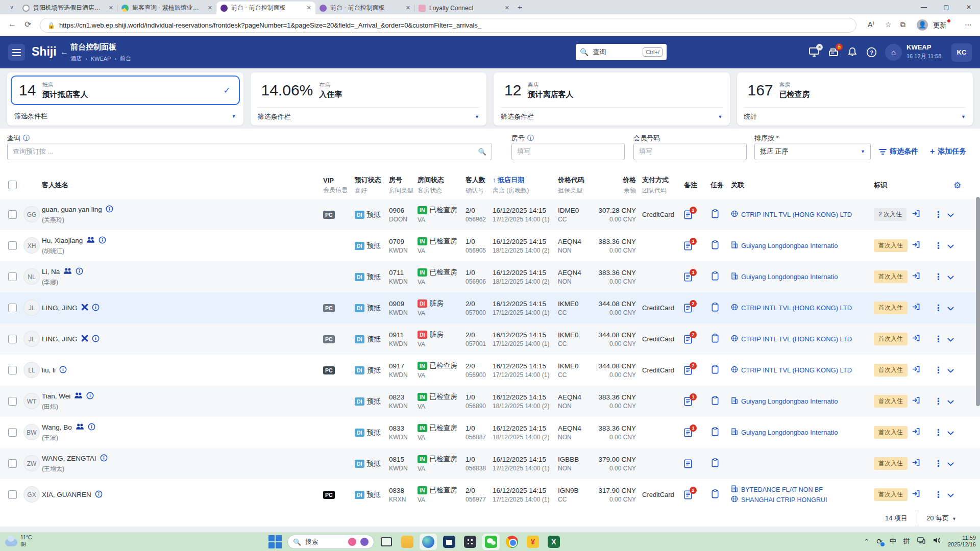 Image resolution: width=980 pixels, height=551 pixels. Describe the element at coordinates (490, 308) in the screenshot. I see `table-row: JLLING, JINGPCDI预抵0909KWDNDI脏房VA2/005700…` at that location.